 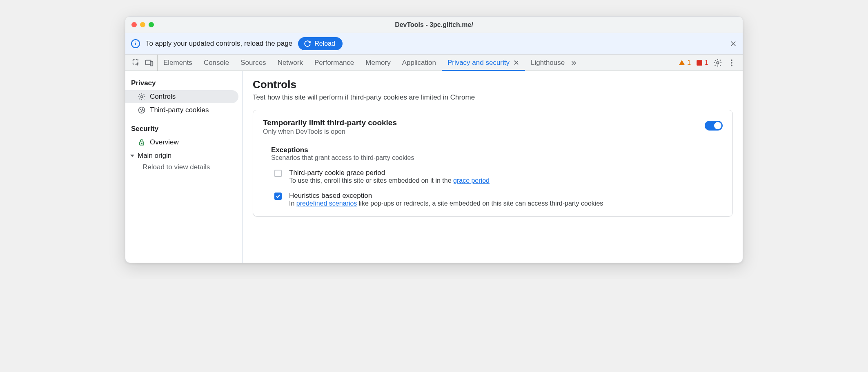 I want to click on page-subtitle: Test how this site will perform if third…, so click(x=493, y=97).